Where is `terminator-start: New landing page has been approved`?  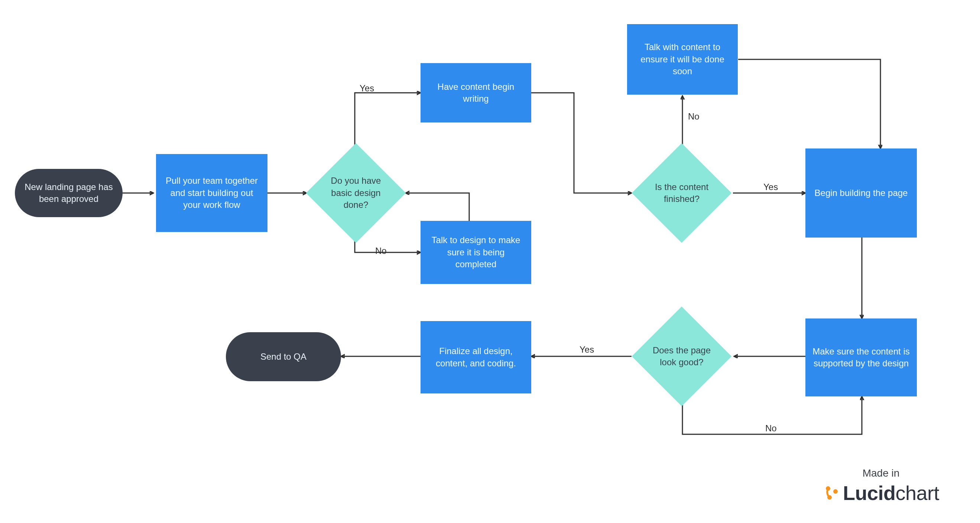
terminator-start: New landing page has been approved is located at coordinates (68, 193).